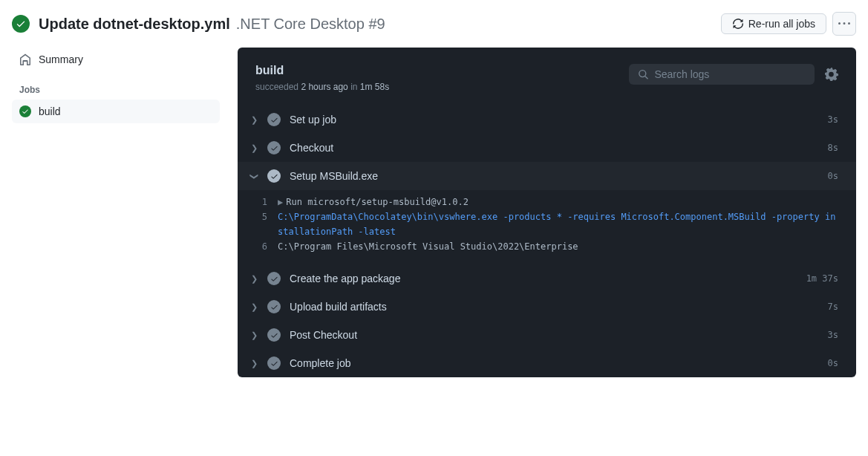 This screenshot has width=868, height=456. I want to click on line-number: 6, so click(263, 247).